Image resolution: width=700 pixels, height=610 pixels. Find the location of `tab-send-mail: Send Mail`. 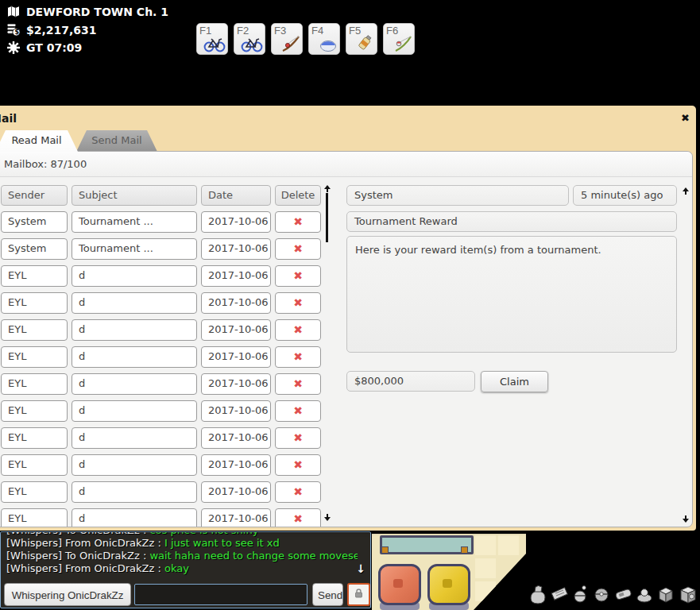

tab-send-mail: Send Mail is located at coordinates (117, 141).